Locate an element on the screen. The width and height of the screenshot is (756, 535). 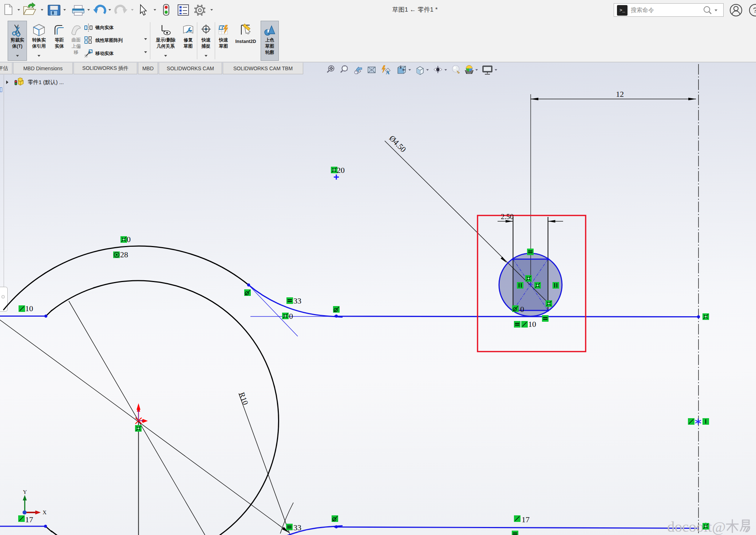
svg-text: X is located at coordinates (44, 512).